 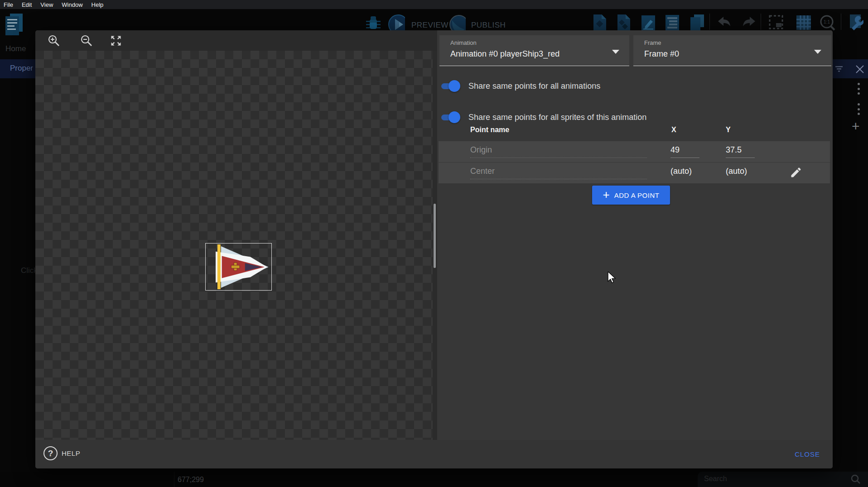 I want to click on canvas-hint-text: Click, so click(x=28, y=271).